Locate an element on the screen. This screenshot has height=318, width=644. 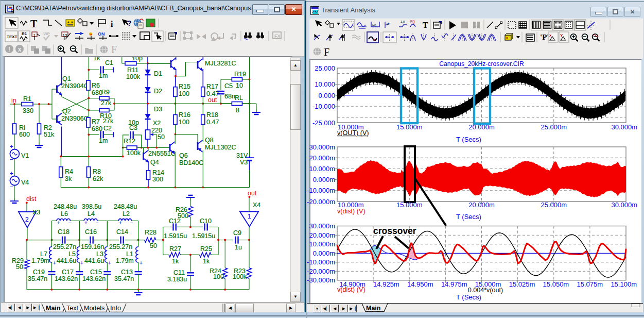
svg-text: 14.950m is located at coordinates (420, 284).